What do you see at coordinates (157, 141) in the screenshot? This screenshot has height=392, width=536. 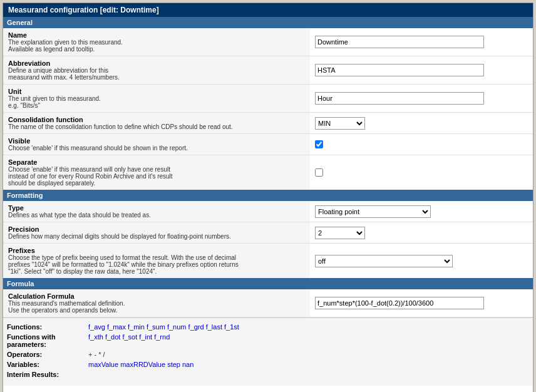 I see `visible-label: Visible` at bounding box center [157, 141].